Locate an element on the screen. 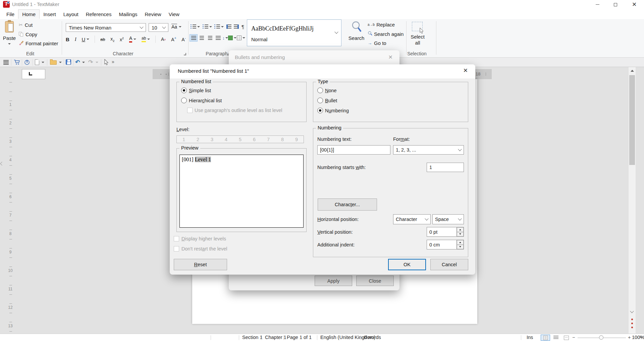 This screenshot has width=644, height=341. style-selector: AaBbCcDdEeFfGgHhIiJj Normal is located at coordinates (294, 33).